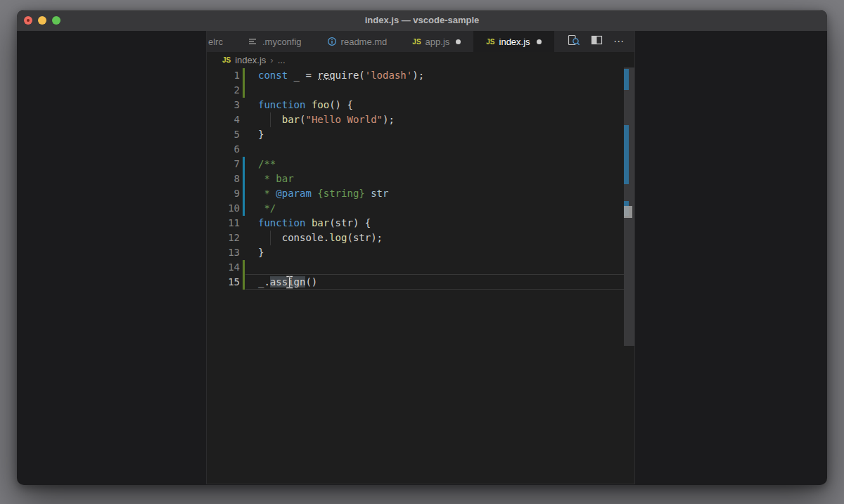 The width and height of the screenshot is (844, 504). Describe the element at coordinates (224, 224) in the screenshot. I see `line-number: 11` at that location.